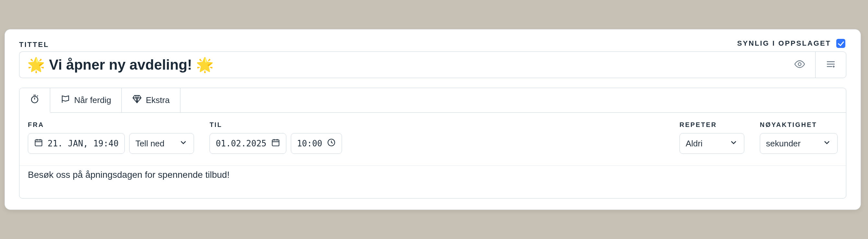  Describe the element at coordinates (86, 100) in the screenshot. I see `tab-when-done: Når ferdig` at that location.